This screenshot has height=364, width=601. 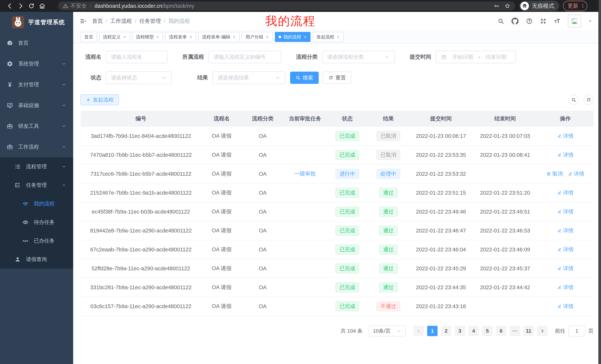 What do you see at coordinates (65, 6) in the screenshot?
I see `warning-icon` at bounding box center [65, 6].